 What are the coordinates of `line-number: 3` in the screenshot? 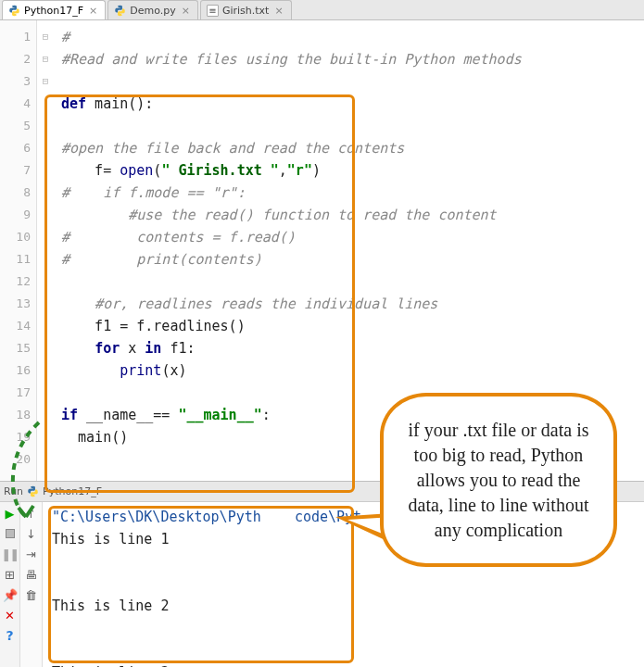 It's located at (15, 82).